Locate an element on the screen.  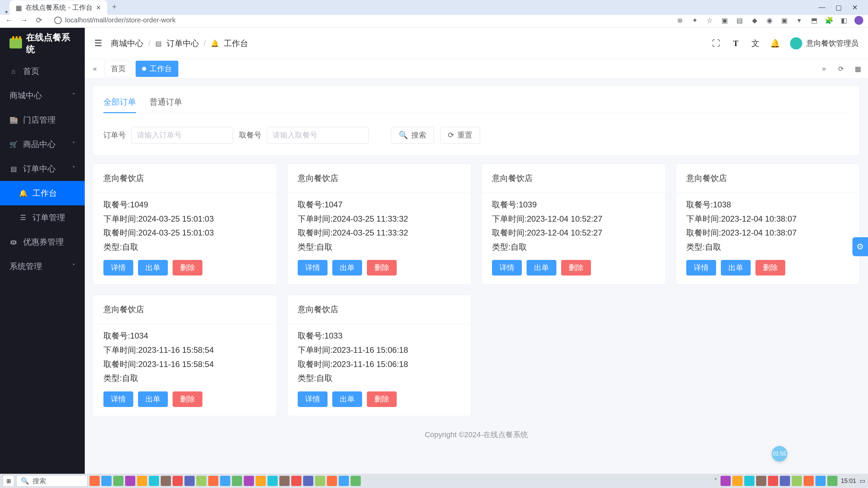
tabs-refresh-icon: ⟳ is located at coordinates (841, 69).